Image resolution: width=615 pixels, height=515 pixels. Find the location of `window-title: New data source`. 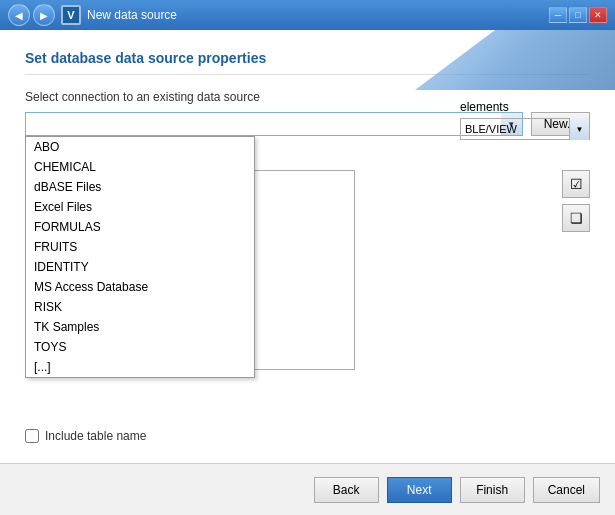

window-title: New data source is located at coordinates (315, 15).